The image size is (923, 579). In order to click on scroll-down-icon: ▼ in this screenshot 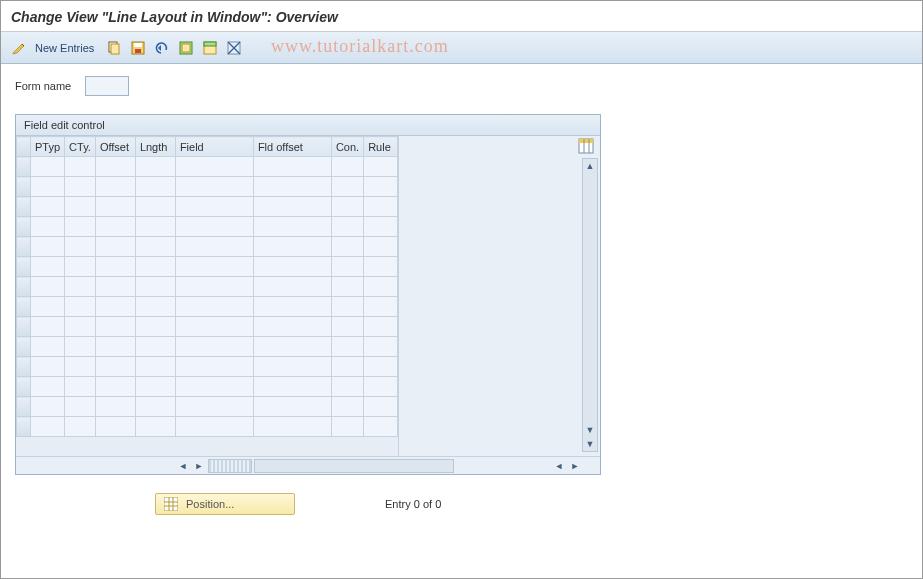, I will do `click(590, 430)`.